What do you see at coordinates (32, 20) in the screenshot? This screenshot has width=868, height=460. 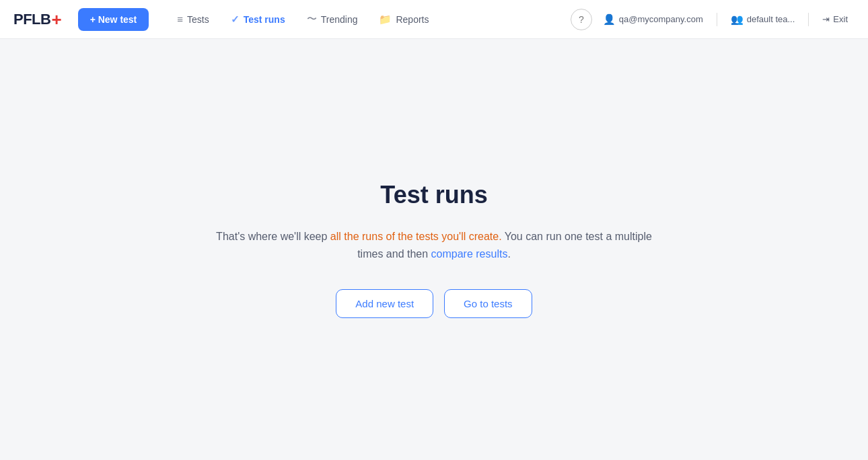 I see `logo-text: PFLB` at bounding box center [32, 20].